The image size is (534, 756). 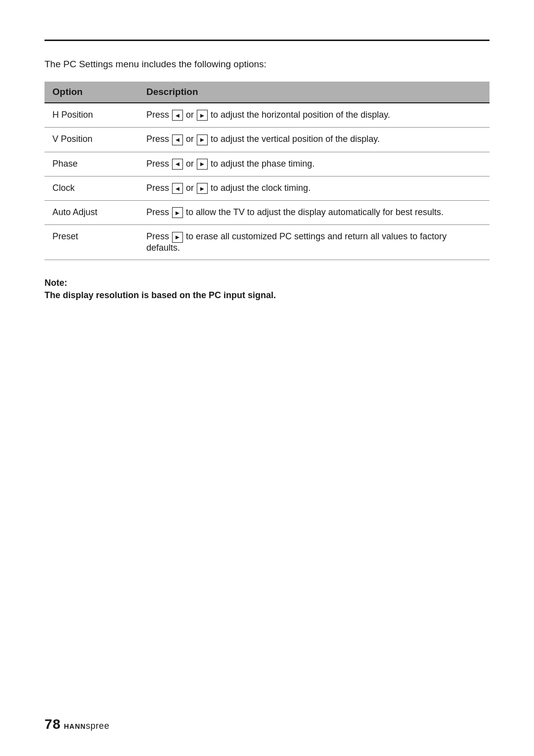 What do you see at coordinates (314, 139) in the screenshot?
I see `description-cell: Press ◄ or ► to adjust the vertical posi…` at bounding box center [314, 139].